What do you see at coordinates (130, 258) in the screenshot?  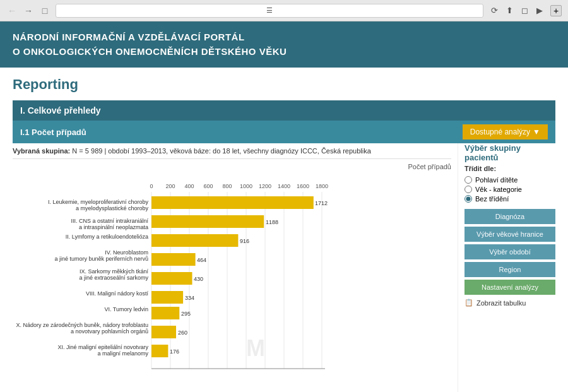 I see `bar-4: IV. Neuroblastom a jiné tumory buněk per…` at bounding box center [130, 258].